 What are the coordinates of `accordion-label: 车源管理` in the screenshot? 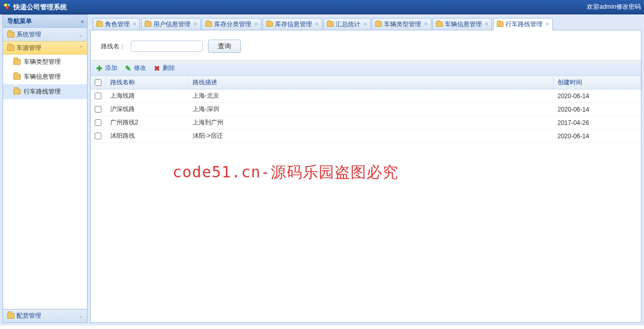 It's located at (29, 48).